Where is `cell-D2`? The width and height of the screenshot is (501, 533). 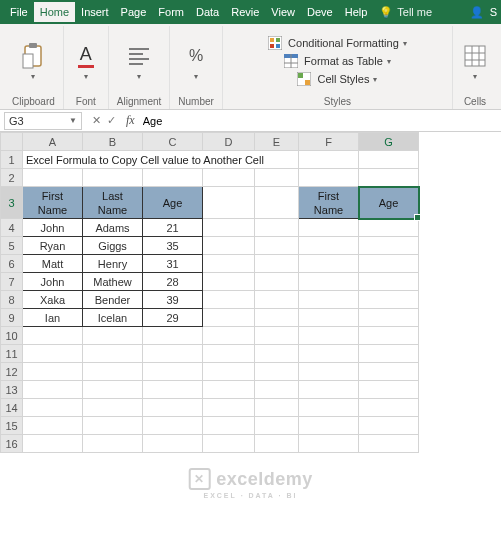 cell-D2 is located at coordinates (229, 178).